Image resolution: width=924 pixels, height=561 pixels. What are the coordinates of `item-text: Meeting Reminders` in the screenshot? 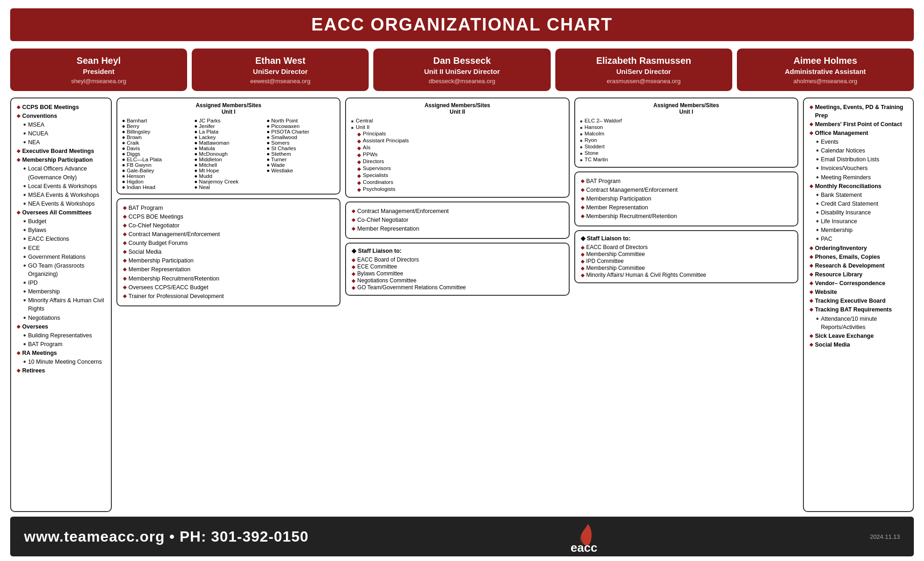 It's located at (846, 177).